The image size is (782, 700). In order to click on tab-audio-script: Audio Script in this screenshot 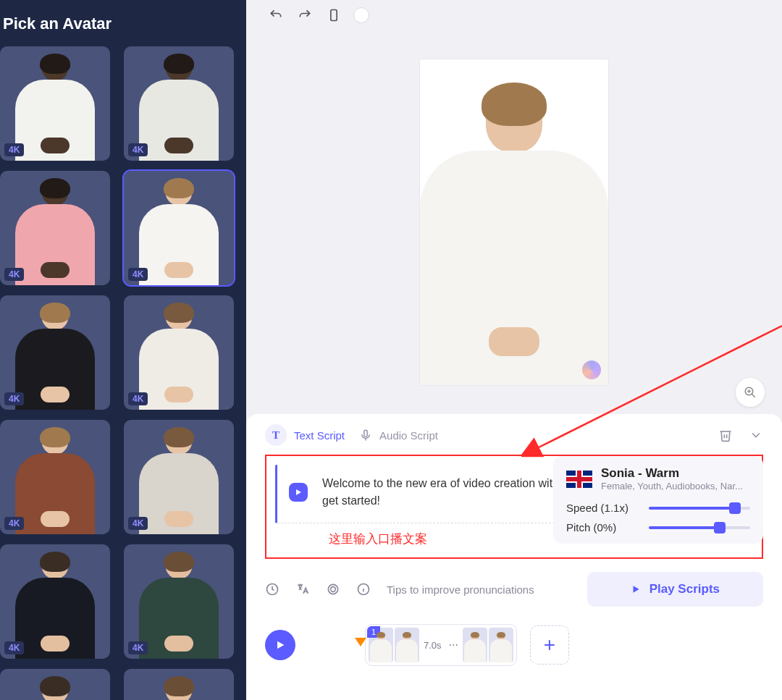, I will do `click(398, 435)`.